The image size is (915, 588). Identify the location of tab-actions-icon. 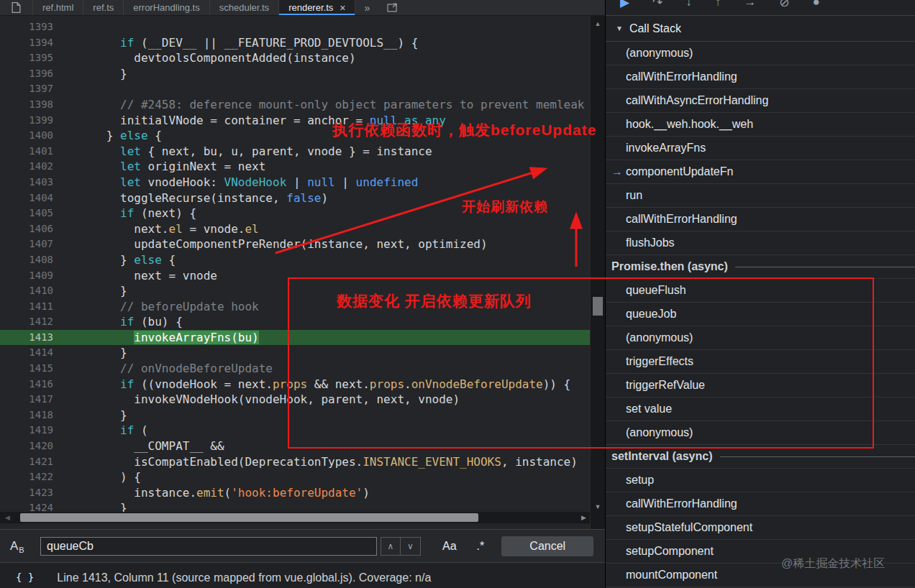
(393, 7).